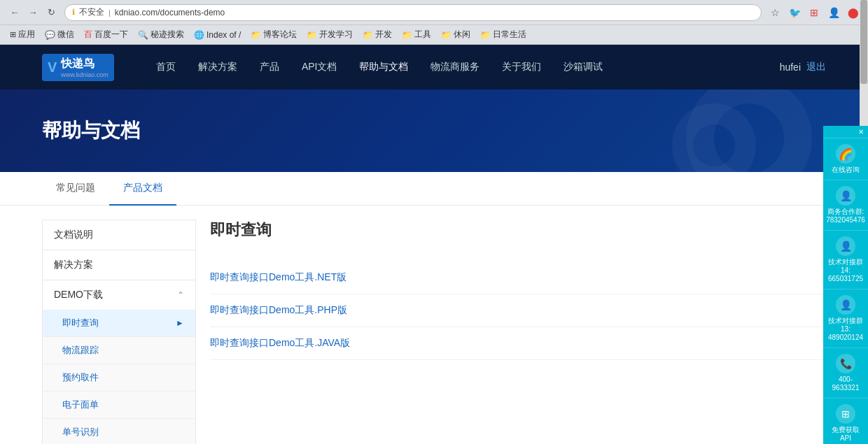  I want to click on bookmark-boke: 📁 博客论坛, so click(274, 35).